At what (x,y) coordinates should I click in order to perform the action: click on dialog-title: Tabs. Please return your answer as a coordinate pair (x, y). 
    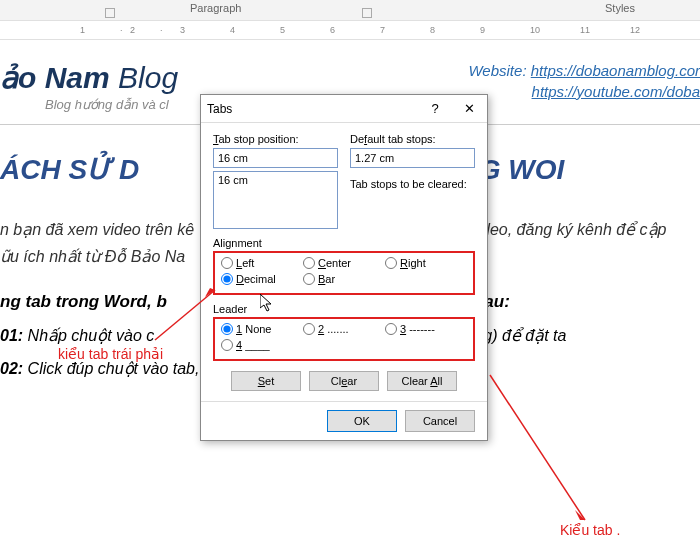
    Looking at the image, I should click on (310, 109).